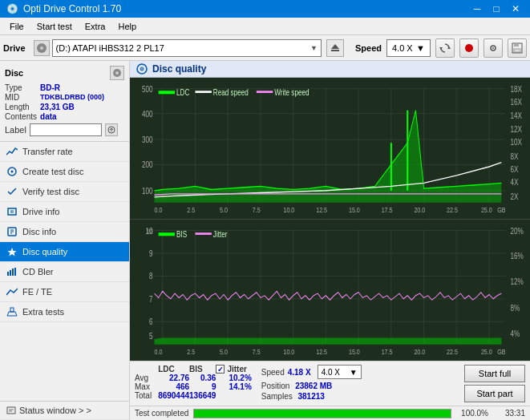 The height and width of the screenshot is (420, 530). What do you see at coordinates (12, 272) in the screenshot?
I see `cd-bler-icon` at bounding box center [12, 272].